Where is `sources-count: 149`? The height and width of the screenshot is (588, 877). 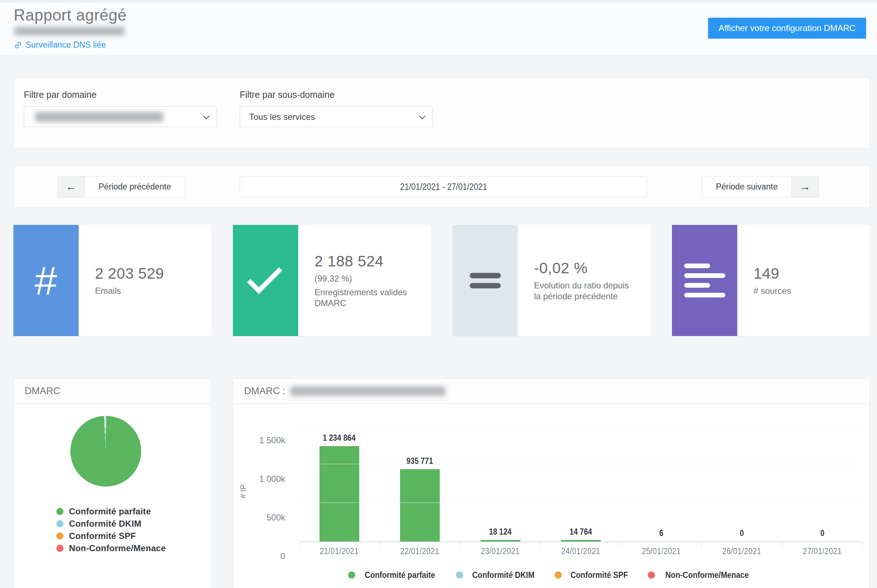
sources-count: 149 is located at coordinates (810, 274).